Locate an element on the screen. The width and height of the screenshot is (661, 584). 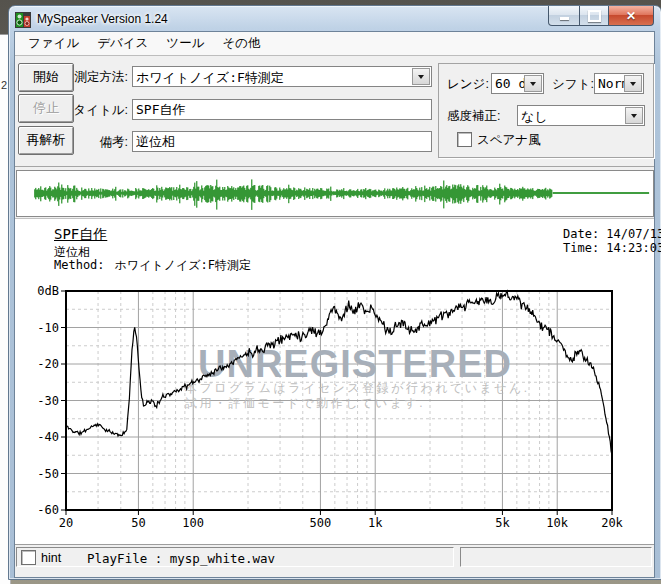
menu-others: その他 is located at coordinates (241, 44).